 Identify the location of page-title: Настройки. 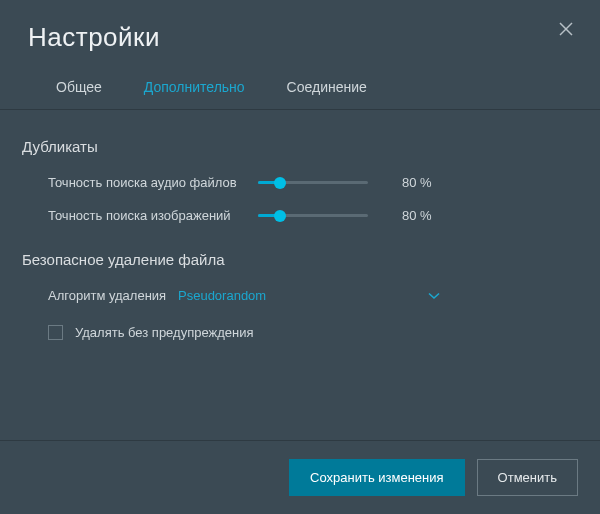
(300, 38).